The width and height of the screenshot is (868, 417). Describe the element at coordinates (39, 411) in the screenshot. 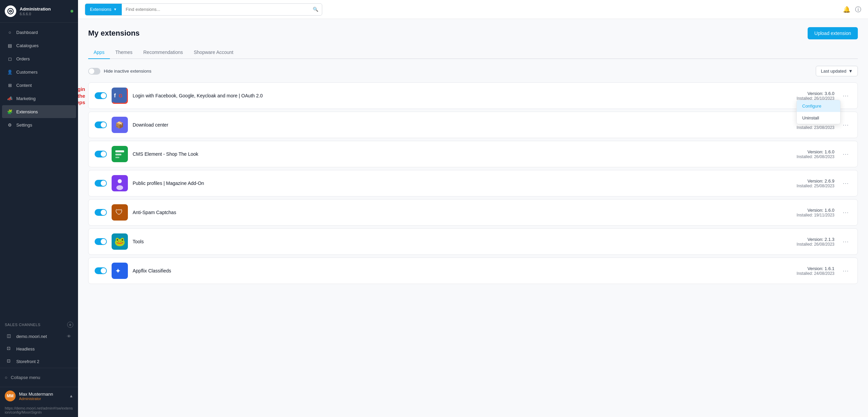

I see `status-url: https://demo.moori.net/admin#/sw/extensi…` at that location.